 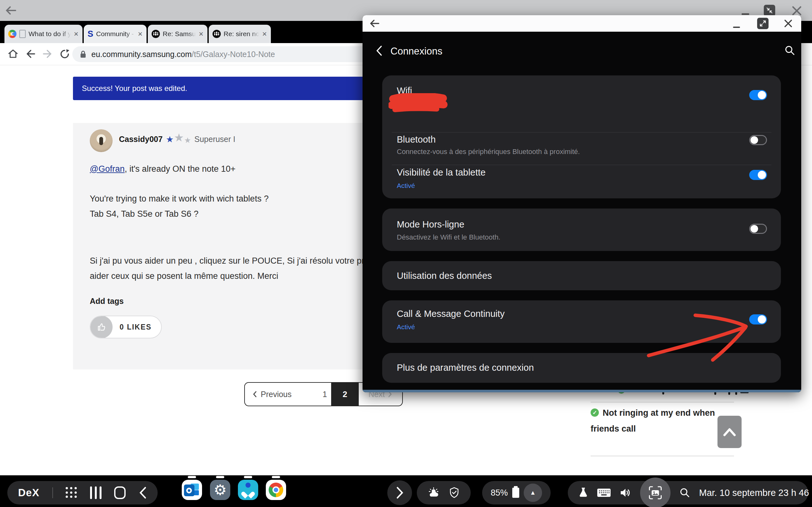 What do you see at coordinates (180, 169) in the screenshot?
I see `post-line-1-text: , it's already ON the note 10+` at bounding box center [180, 169].